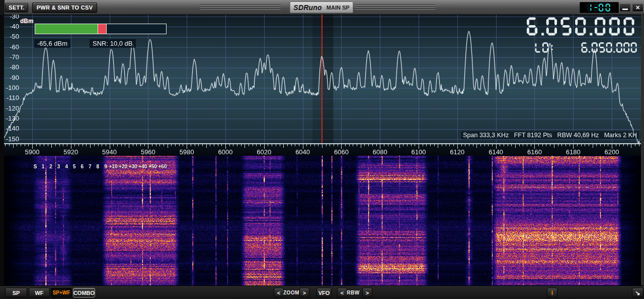 This screenshot has height=299, width=644. I want to click on s-meter-red-segment, so click(103, 29).